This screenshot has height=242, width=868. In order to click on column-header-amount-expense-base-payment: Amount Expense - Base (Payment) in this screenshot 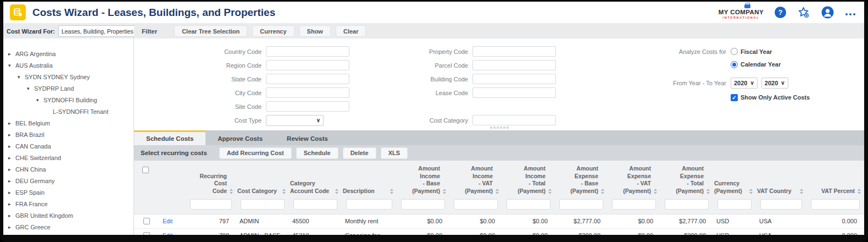, I will do `click(581, 181)`.